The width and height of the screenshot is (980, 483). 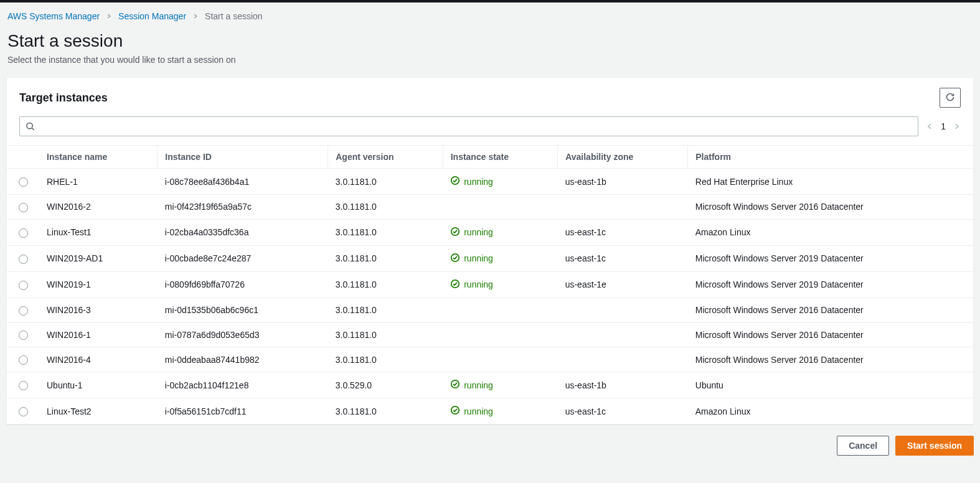 What do you see at coordinates (943, 126) in the screenshot?
I see `pagination: 1` at bounding box center [943, 126].